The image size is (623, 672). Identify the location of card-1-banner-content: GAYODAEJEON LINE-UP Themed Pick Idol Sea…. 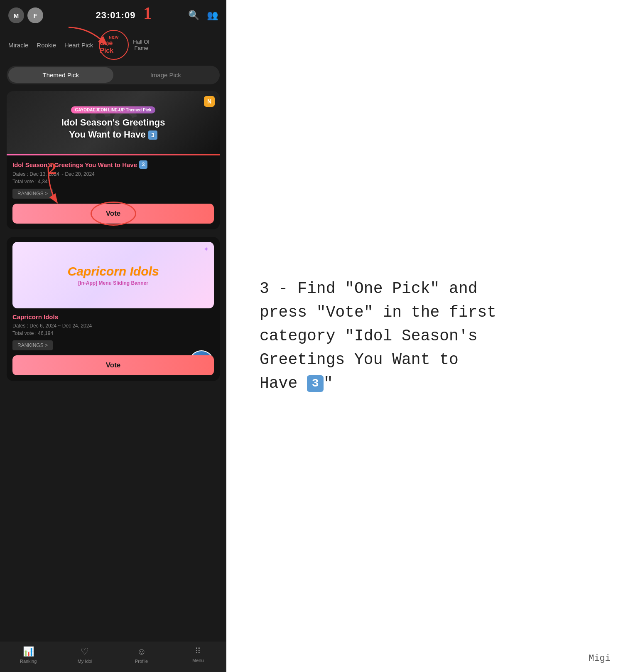
(113, 123).